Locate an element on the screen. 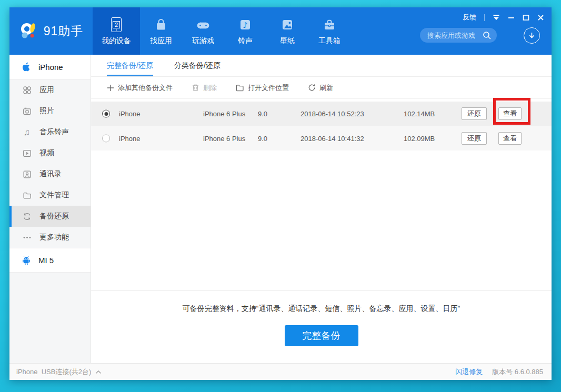  logo-91-icon is located at coordinates (29, 31).